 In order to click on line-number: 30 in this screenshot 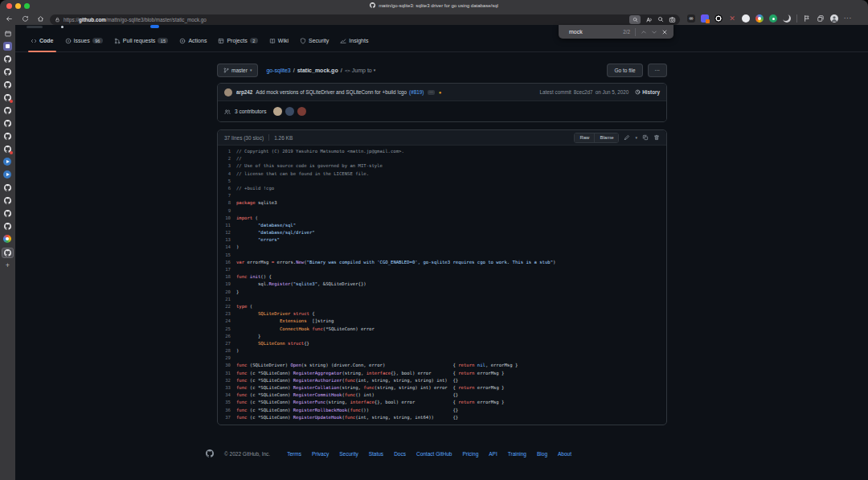, I will do `click(224, 365)`.